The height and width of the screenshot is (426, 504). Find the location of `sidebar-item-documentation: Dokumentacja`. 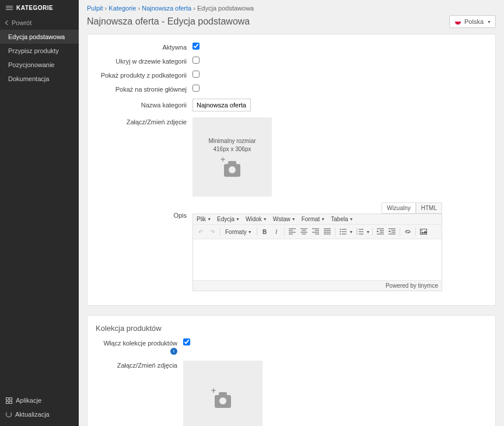

sidebar-item-documentation: Dokumentacja is located at coordinates (40, 79).